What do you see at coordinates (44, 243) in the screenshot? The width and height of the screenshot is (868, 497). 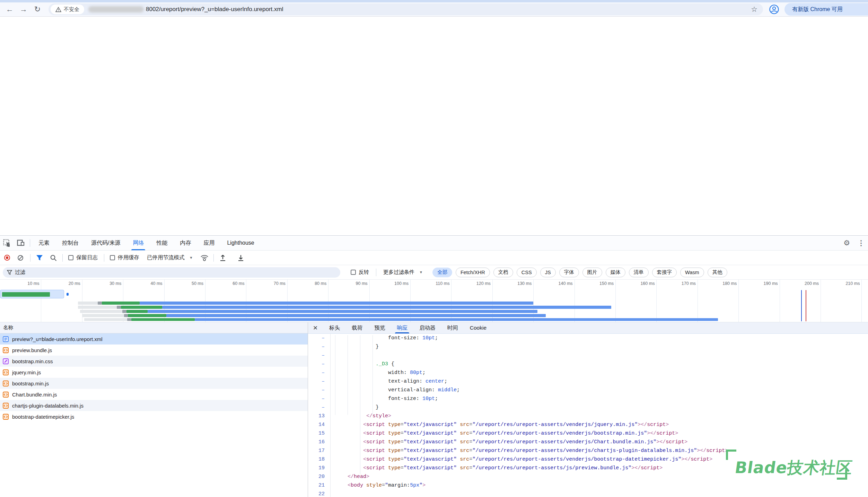 I see `devtools-tab-0: 元素` at bounding box center [44, 243].